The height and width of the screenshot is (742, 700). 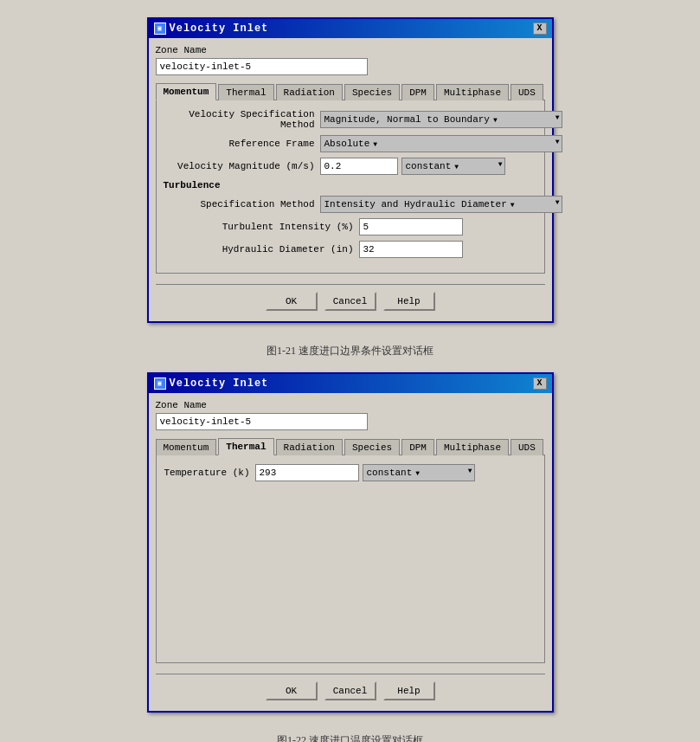 I want to click on turbulence-label: Turbulence, so click(x=350, y=185).